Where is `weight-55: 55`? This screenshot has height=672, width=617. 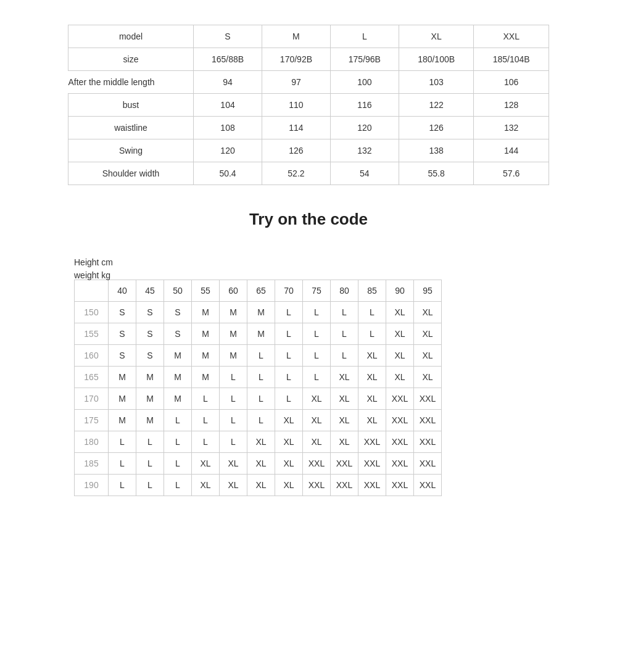
weight-55: 55 is located at coordinates (206, 291).